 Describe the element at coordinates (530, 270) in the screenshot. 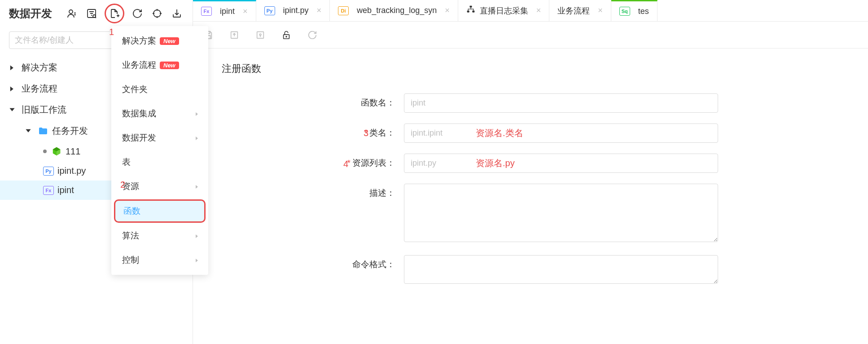

I see `form-row-command-format: 命令格式：` at that location.